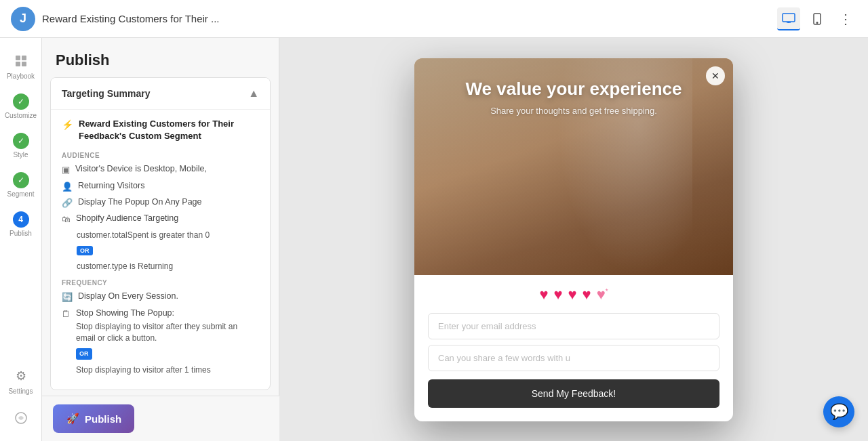 Image resolution: width=868 pixels, height=441 pixels. What do you see at coordinates (21, 66) in the screenshot?
I see `sidebar-item-playbook: Playbook` at bounding box center [21, 66].